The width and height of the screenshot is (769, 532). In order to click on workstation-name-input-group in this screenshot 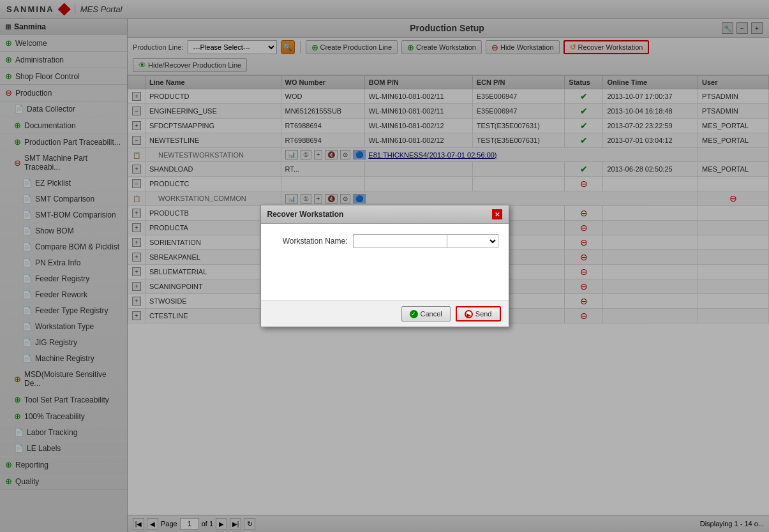, I will do `click(426, 241)`.